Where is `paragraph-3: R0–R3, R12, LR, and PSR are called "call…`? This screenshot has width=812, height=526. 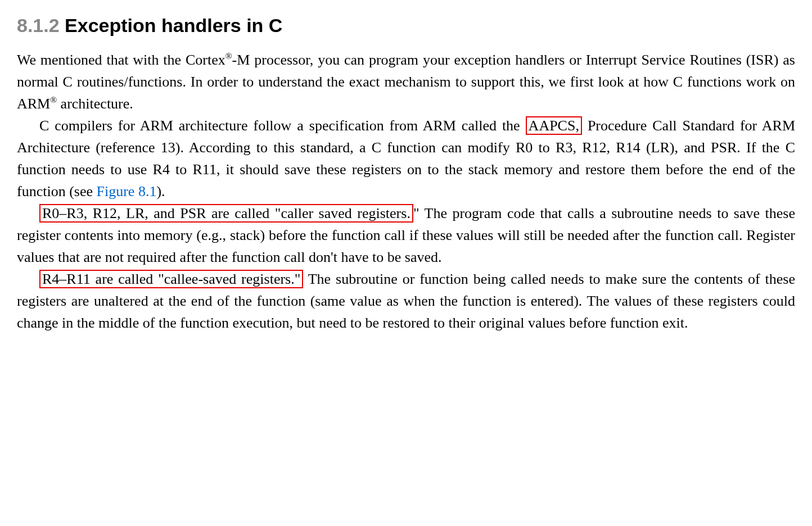
paragraph-3: R0–R3, R12, LR, and PSR are called "call… is located at coordinates (406, 235).